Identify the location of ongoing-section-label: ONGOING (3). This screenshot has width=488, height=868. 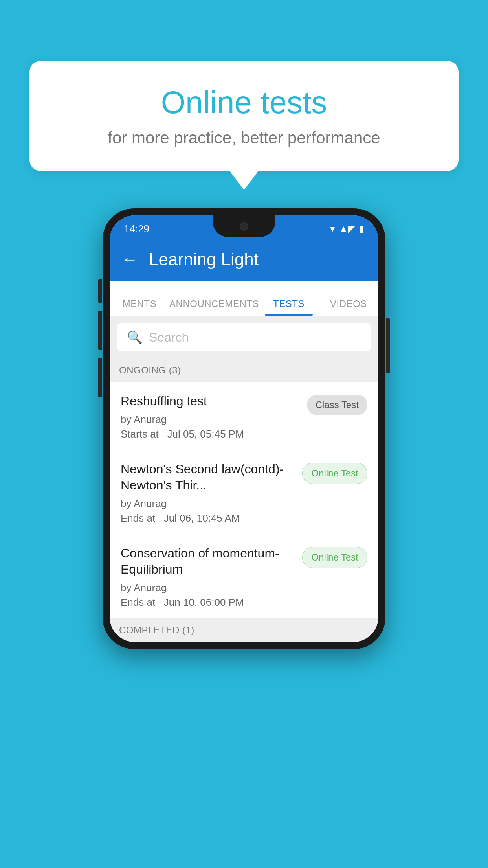
(244, 370).